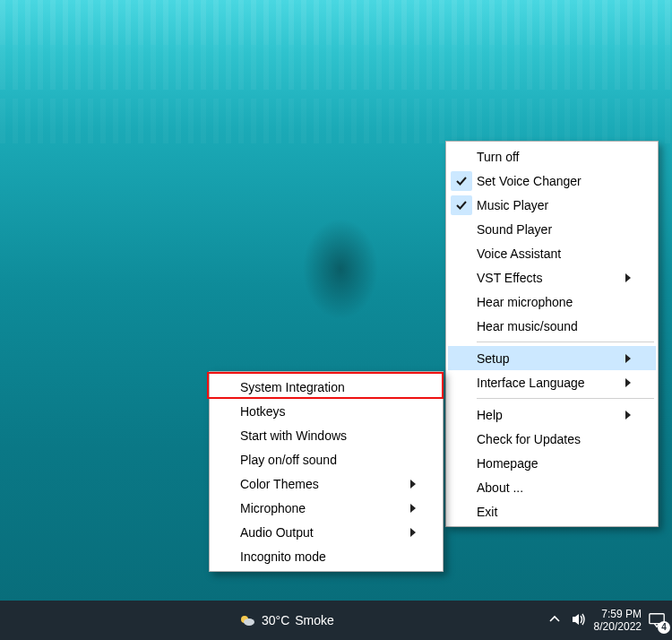 This screenshot has height=640, width=672. I want to click on menu-item-label: Turn off, so click(548, 157).